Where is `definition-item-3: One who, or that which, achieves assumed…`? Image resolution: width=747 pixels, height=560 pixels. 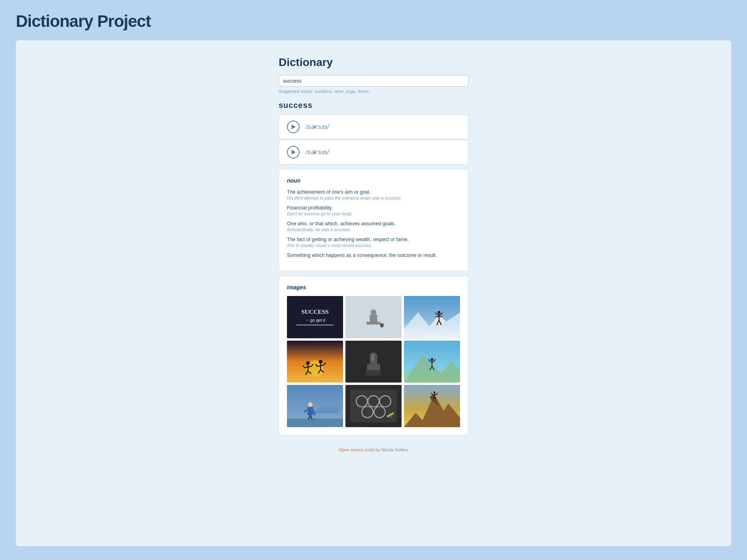 definition-item-3: One who, or that which, achieves assumed… is located at coordinates (374, 226).